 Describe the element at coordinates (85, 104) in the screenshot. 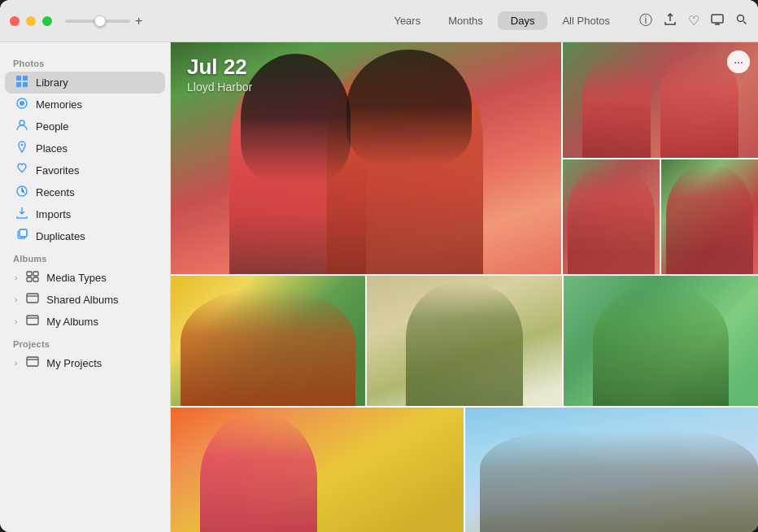

I see `sidebar-item-memories: Memories` at that location.